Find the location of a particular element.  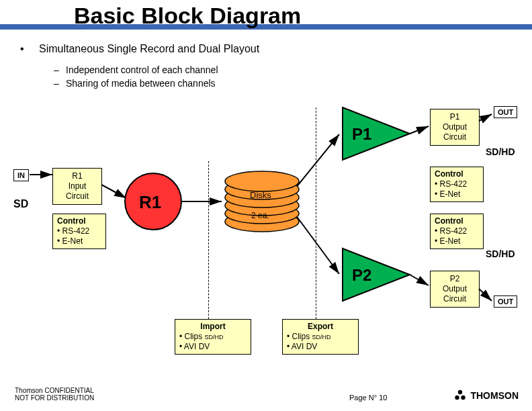

import-l2: • Clips SD/HD is located at coordinates (213, 337).